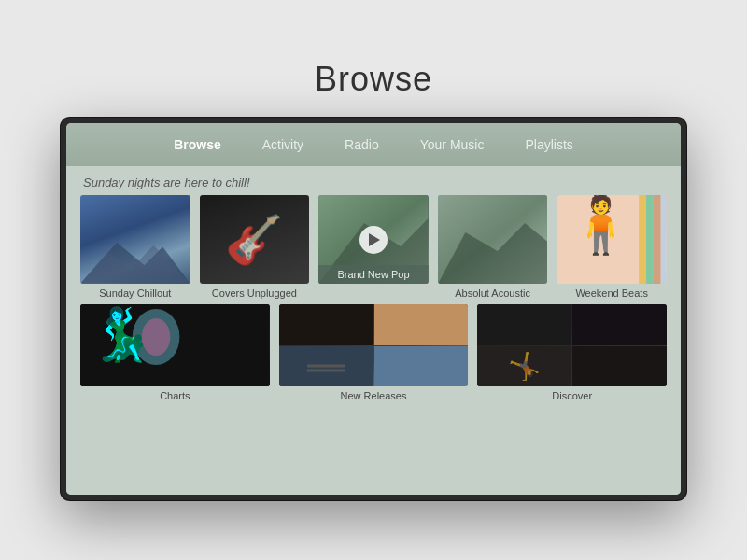  Describe the element at coordinates (176, 354) in the screenshot. I see `card-charts: 💃 Charts` at that location.